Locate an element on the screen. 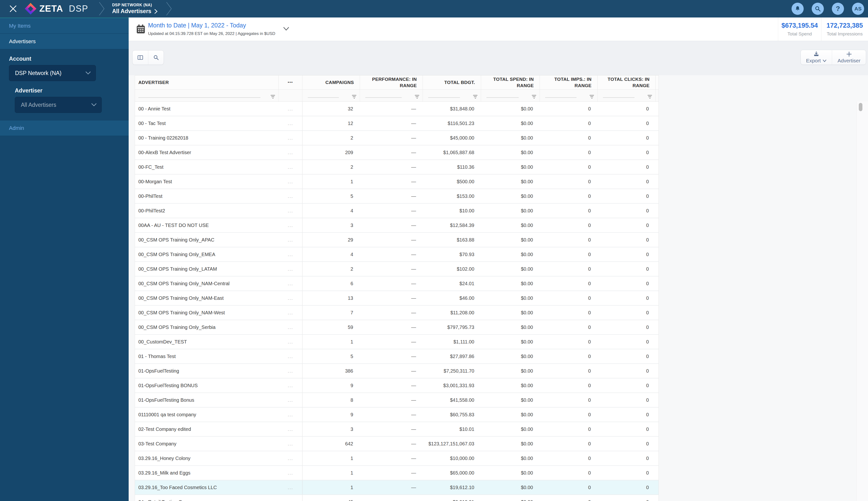 This screenshot has width=868, height=501. table-row: 00-Morgan Test...1—$500.00$0.0000 is located at coordinates (397, 182).